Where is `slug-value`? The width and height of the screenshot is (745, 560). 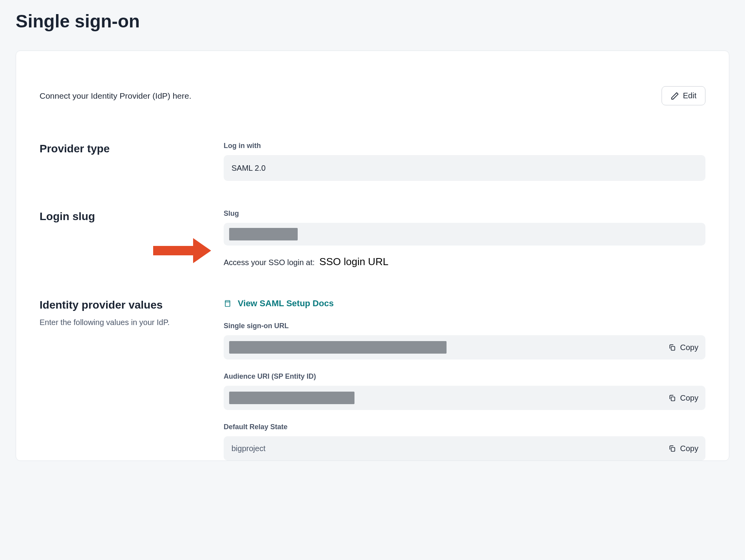
slug-value is located at coordinates (465, 234).